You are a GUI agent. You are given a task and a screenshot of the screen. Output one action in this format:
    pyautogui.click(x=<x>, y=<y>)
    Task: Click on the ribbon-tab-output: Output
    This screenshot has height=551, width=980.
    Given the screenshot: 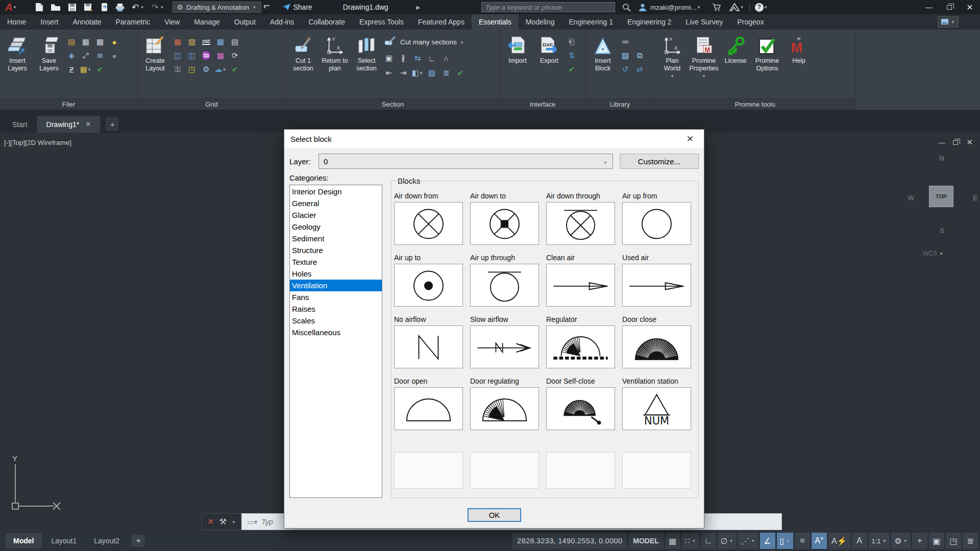 What is the action you would take?
    pyautogui.click(x=245, y=22)
    